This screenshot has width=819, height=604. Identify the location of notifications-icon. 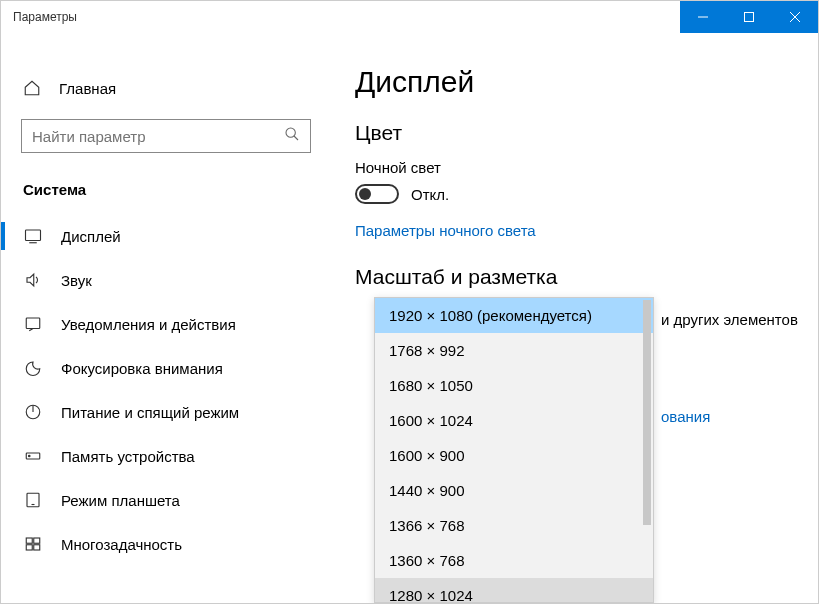
(33, 324).